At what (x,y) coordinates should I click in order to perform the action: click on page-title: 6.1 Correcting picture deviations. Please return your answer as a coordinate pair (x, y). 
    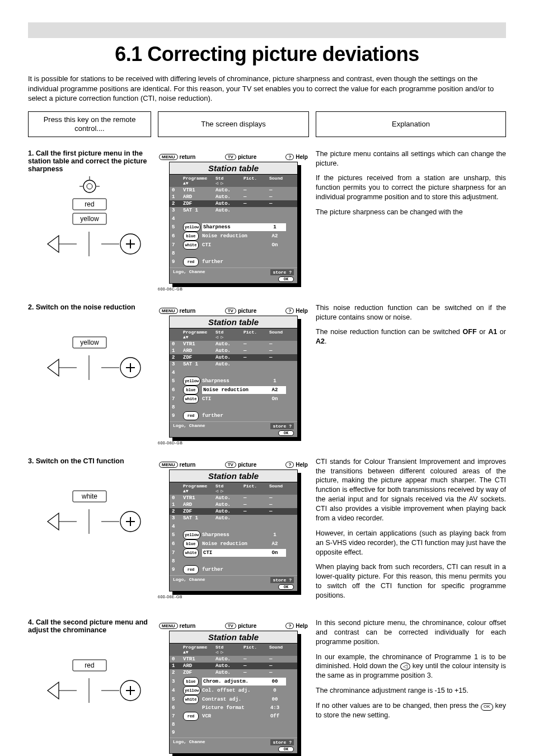
    Looking at the image, I should click on (267, 54).